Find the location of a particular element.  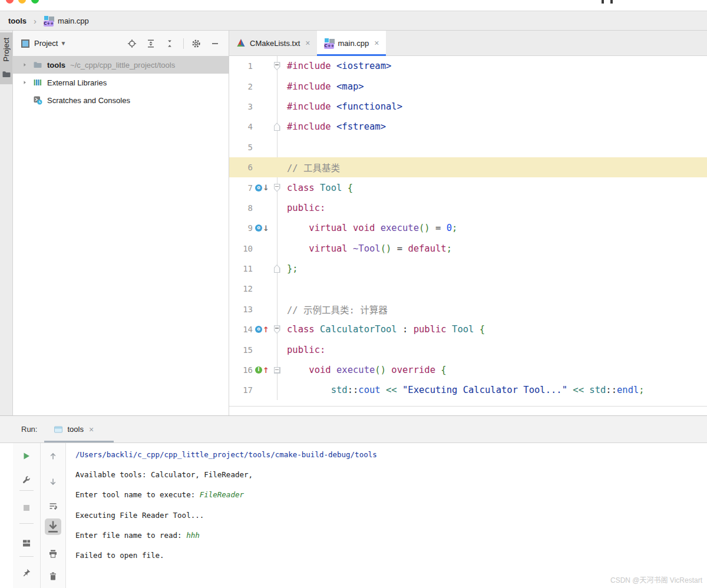

close-window-icon is located at coordinates (9, 2).